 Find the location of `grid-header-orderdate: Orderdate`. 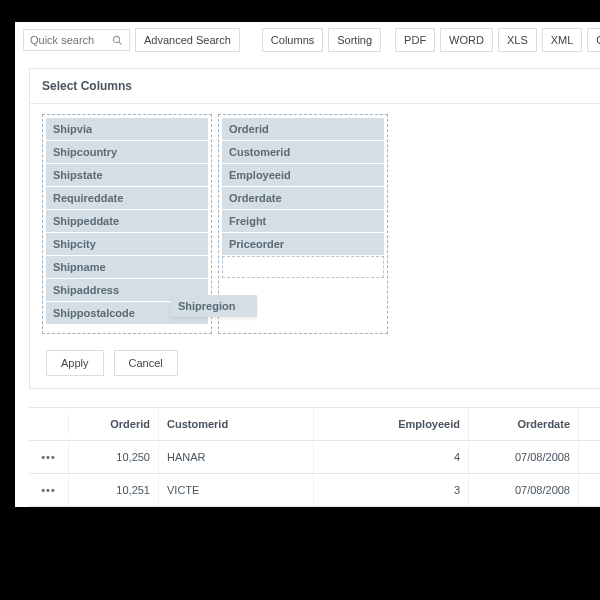

grid-header-orderdate: Orderdate is located at coordinates (524, 424).